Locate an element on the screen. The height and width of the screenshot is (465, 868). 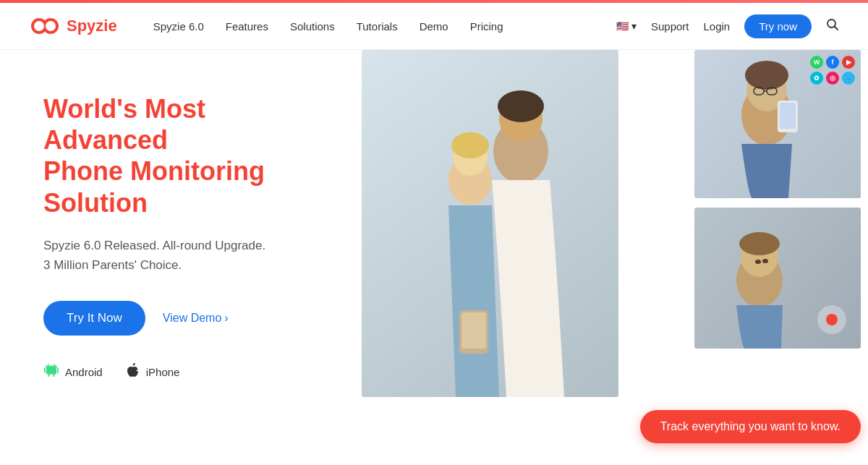
hero-headline: World's Most Advanced Phone Monitoring S… is located at coordinates (181, 156).